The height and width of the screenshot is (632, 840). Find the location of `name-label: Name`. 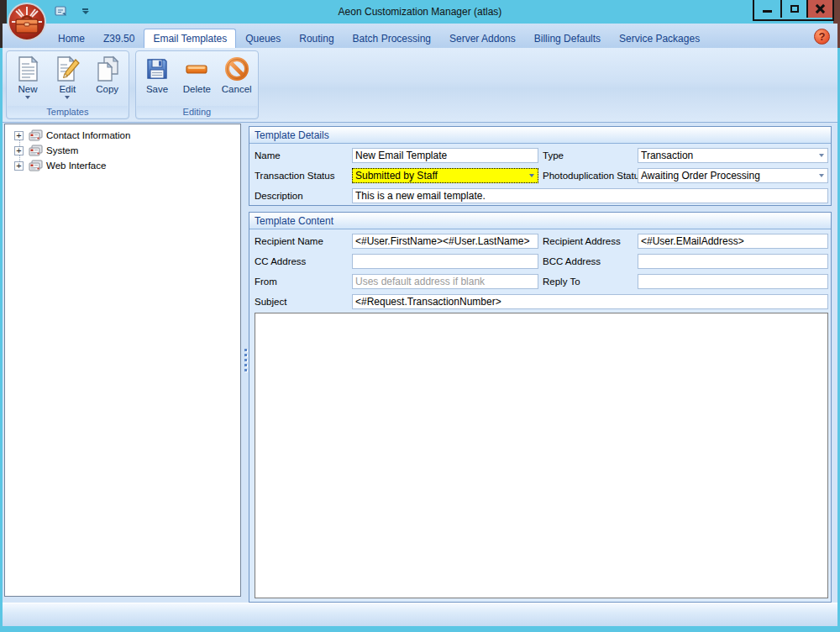

name-label: Name is located at coordinates (267, 155).